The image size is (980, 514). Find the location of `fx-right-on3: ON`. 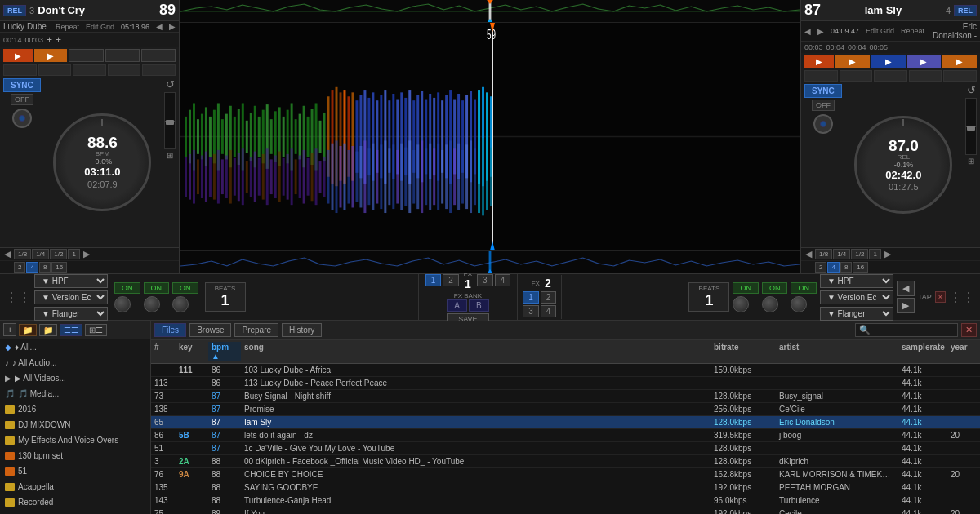

fx-right-on3: ON is located at coordinates (804, 288).